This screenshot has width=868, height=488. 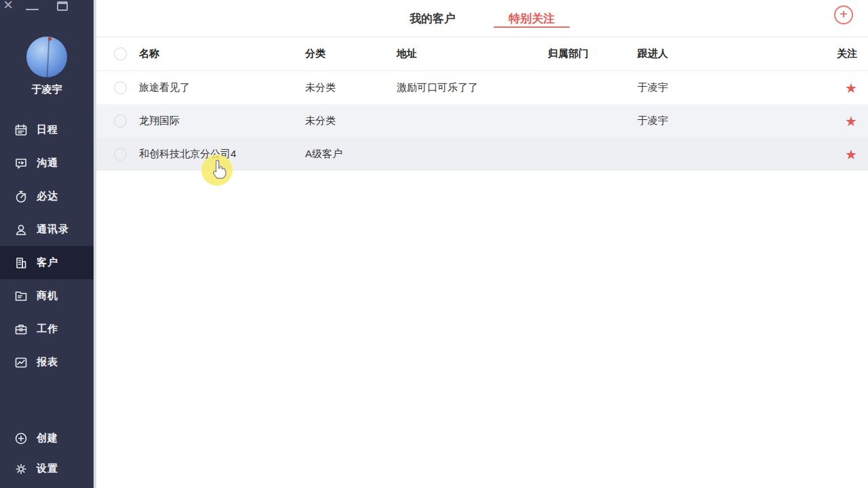 What do you see at coordinates (222, 88) in the screenshot?
I see `customer-name: 旅途看见了` at bounding box center [222, 88].